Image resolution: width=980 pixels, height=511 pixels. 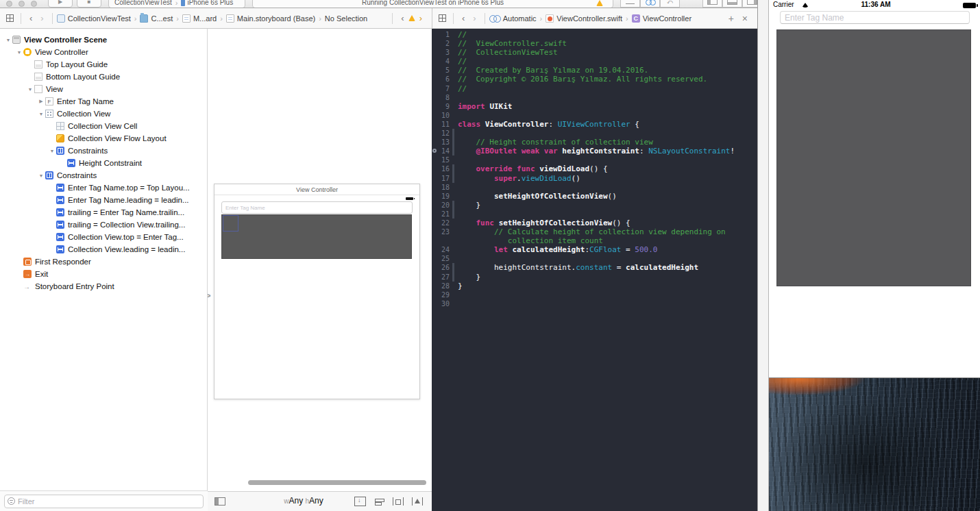 I want to click on inspector-toggle-button, so click(x=750, y=4).